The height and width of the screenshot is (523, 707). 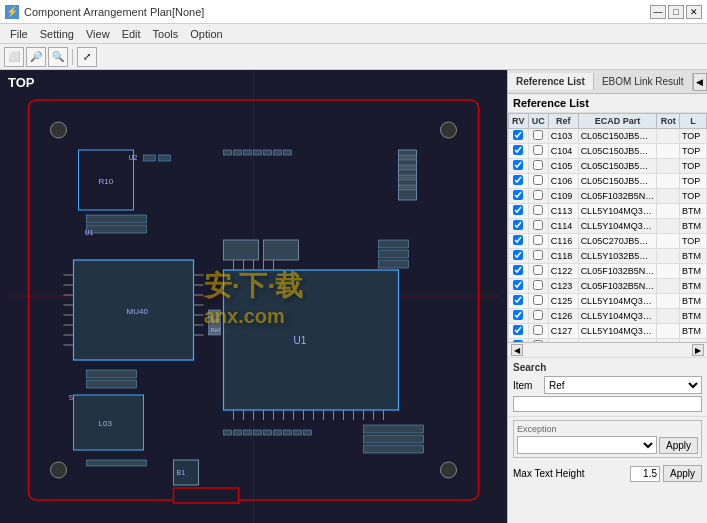 What do you see at coordinates (668, 122) in the screenshot?
I see `col-rot: Rot` at bounding box center [668, 122].